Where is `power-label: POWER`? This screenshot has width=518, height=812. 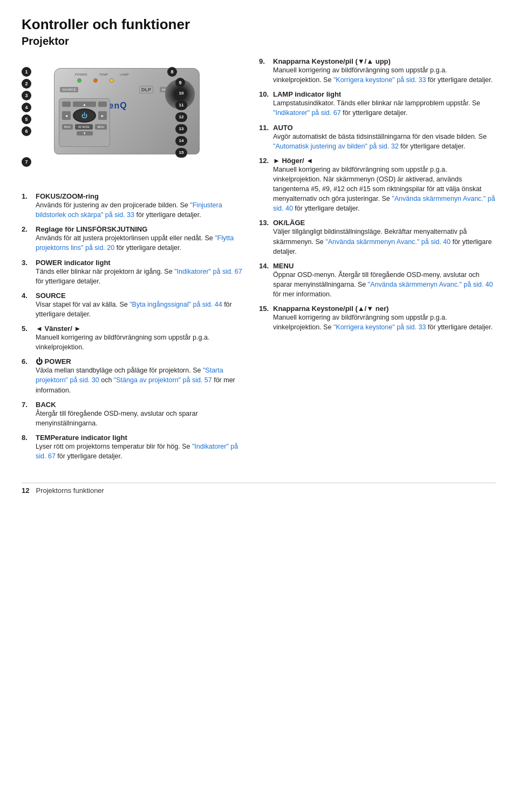
power-label: POWER is located at coordinates (81, 75).